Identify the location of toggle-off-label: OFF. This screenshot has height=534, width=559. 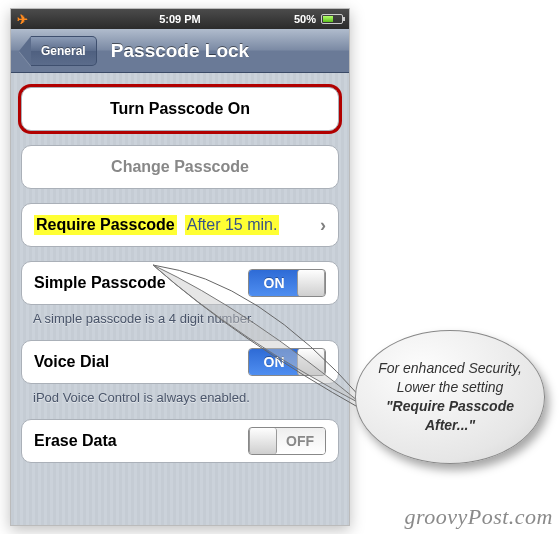
(300, 441).